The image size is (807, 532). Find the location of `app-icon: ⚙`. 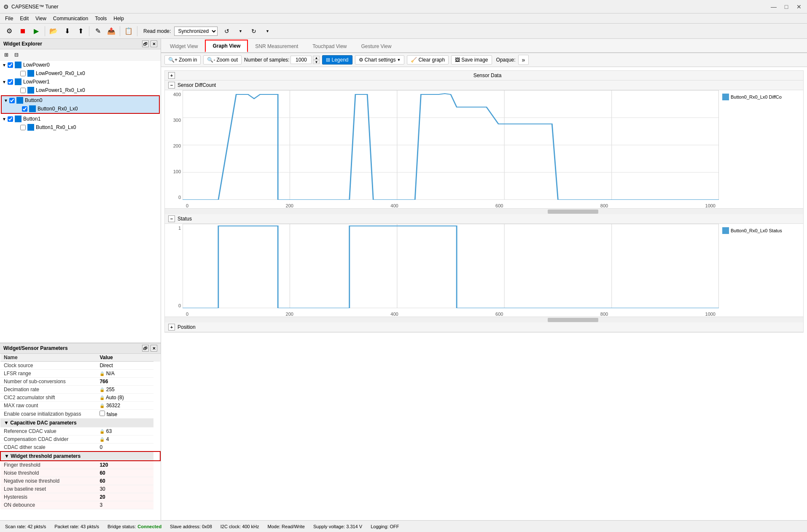

app-icon: ⚙ is located at coordinates (6, 7).